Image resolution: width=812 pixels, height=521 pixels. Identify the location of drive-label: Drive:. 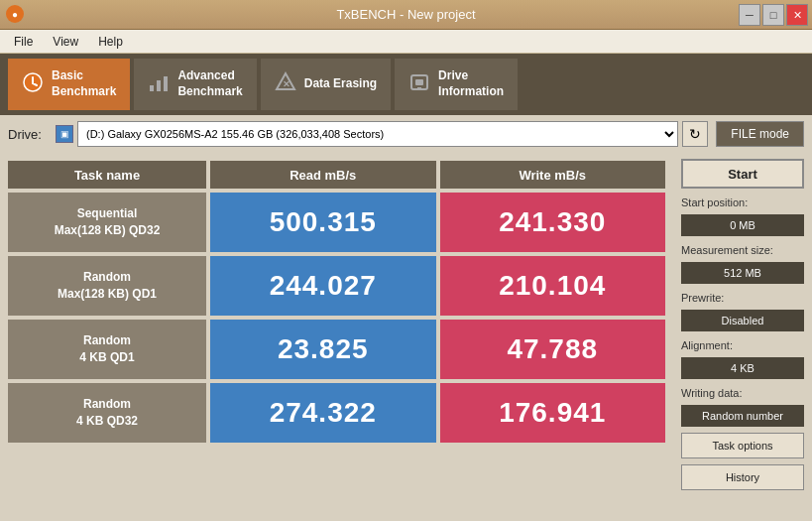
(28, 135).